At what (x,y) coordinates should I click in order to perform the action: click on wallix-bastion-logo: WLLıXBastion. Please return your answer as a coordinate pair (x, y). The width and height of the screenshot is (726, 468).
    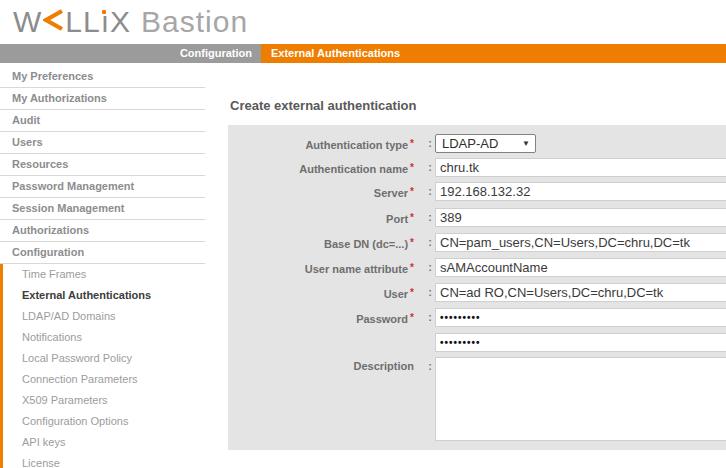
    Looking at the image, I should click on (130, 22).